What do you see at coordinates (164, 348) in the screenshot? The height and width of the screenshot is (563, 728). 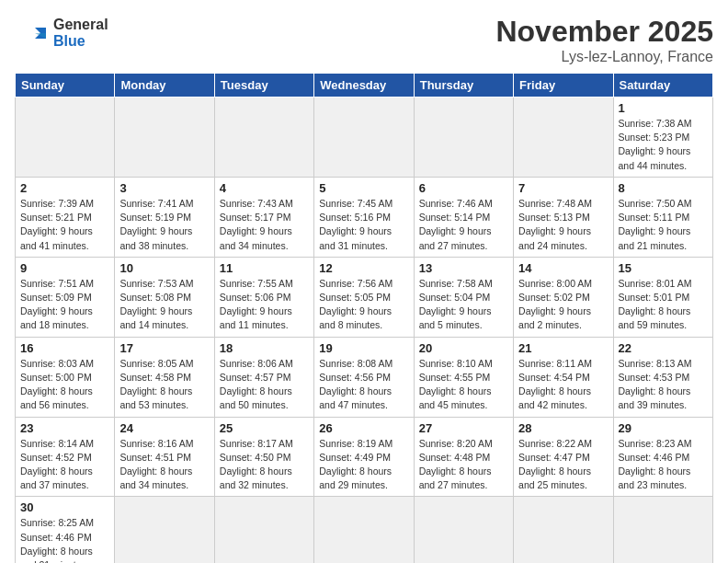 I see `day-number: 17` at bounding box center [164, 348].